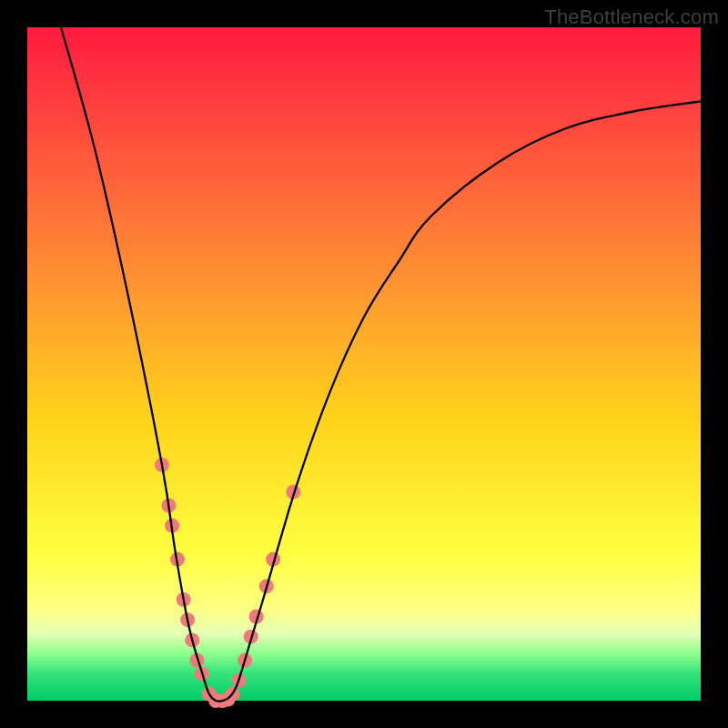 This screenshot has width=728, height=728. Describe the element at coordinates (228, 582) in the screenshot. I see `data-markers-group` at that location.